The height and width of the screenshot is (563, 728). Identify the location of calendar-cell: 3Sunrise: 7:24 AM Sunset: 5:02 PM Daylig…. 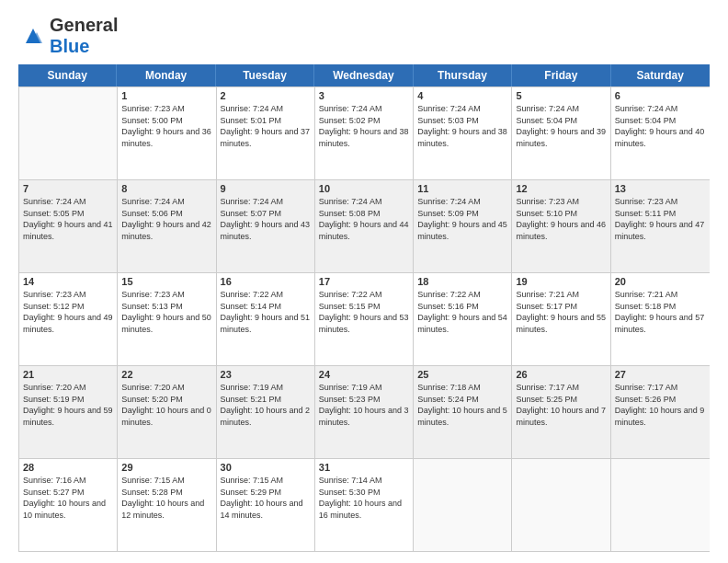
(364, 133).